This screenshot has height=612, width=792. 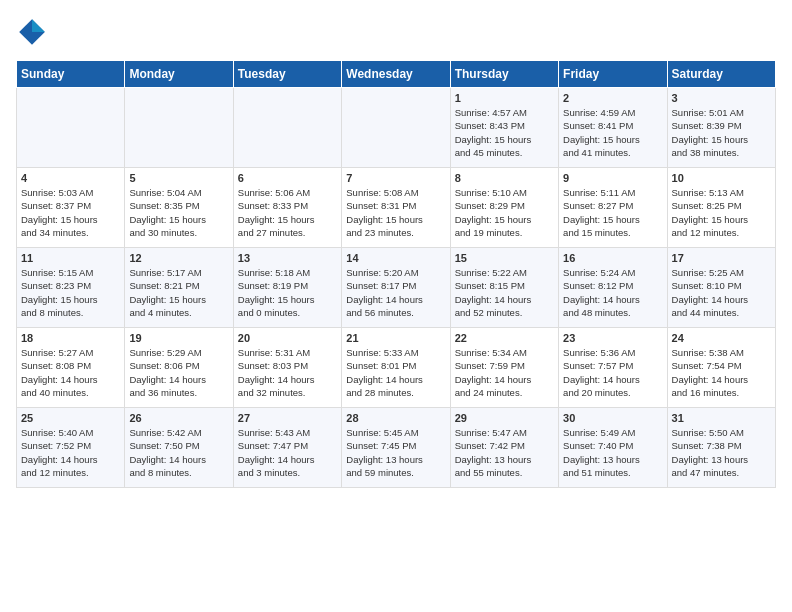 What do you see at coordinates (613, 368) in the screenshot?
I see `calendar-cell: 23Sunrise: 5:36 AM Sunset: 7:57 PM Dayli…` at bounding box center [613, 368].